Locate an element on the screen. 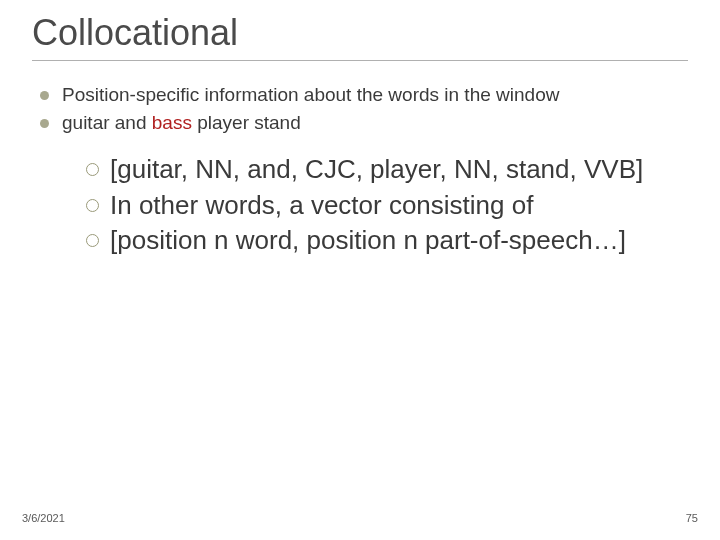  bullet-text-highlight: bass is located at coordinates (172, 122).